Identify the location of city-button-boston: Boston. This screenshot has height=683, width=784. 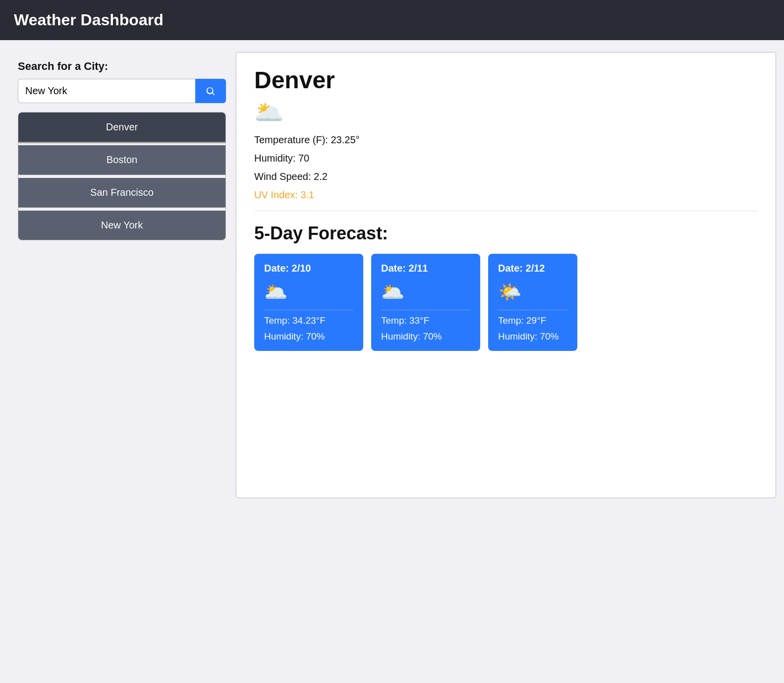
(122, 160).